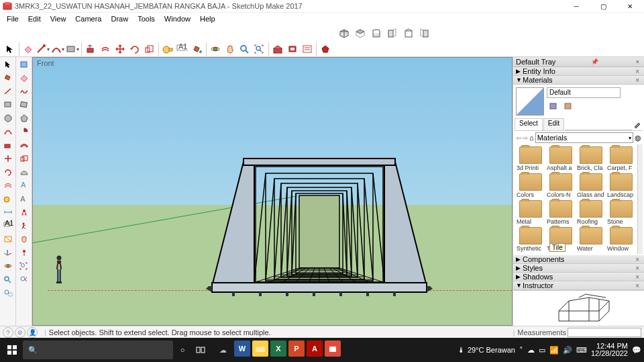  What do you see at coordinates (360, 34) in the screenshot?
I see `view-top-icon` at bounding box center [360, 34].